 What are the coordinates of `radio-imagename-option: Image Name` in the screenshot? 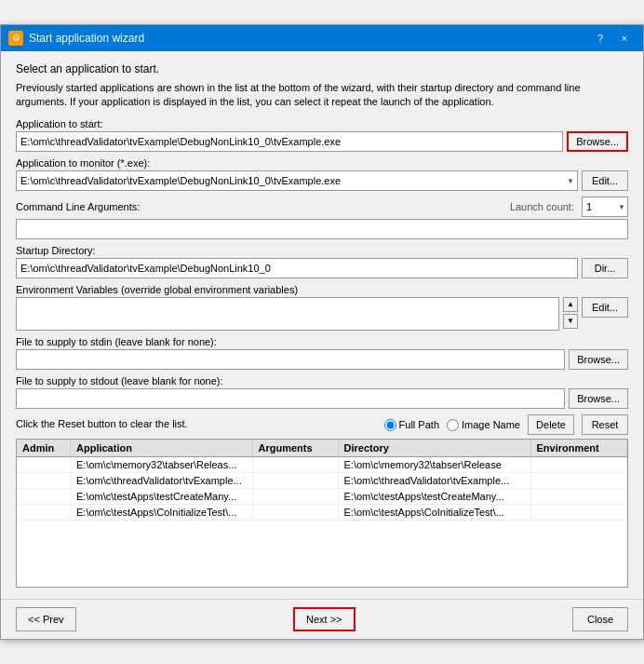 It's located at (484, 425).